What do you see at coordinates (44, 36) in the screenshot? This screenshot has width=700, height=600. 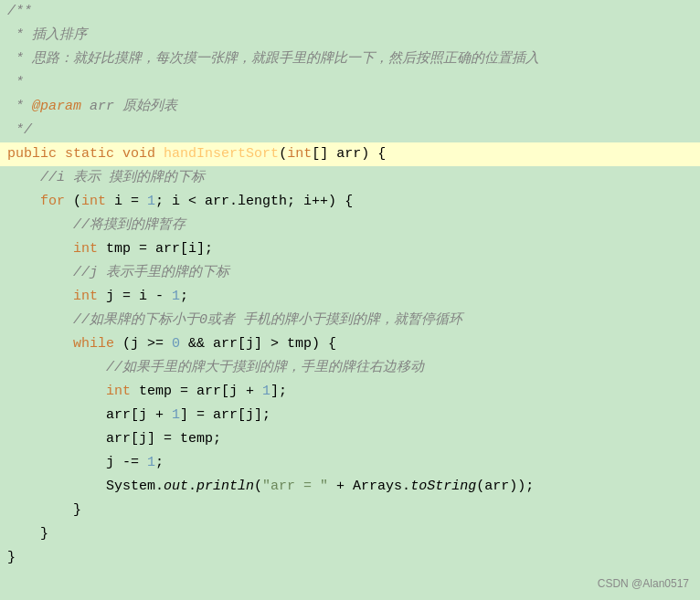 I see `line-2-content: * 插入排序` at bounding box center [44, 36].